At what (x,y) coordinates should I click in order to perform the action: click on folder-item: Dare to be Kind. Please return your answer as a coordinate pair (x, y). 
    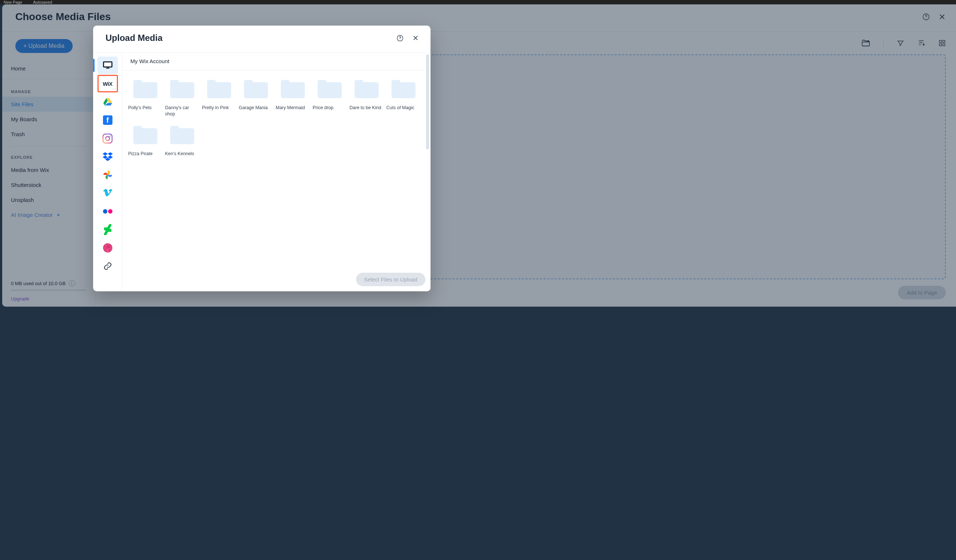
    Looking at the image, I should click on (366, 97).